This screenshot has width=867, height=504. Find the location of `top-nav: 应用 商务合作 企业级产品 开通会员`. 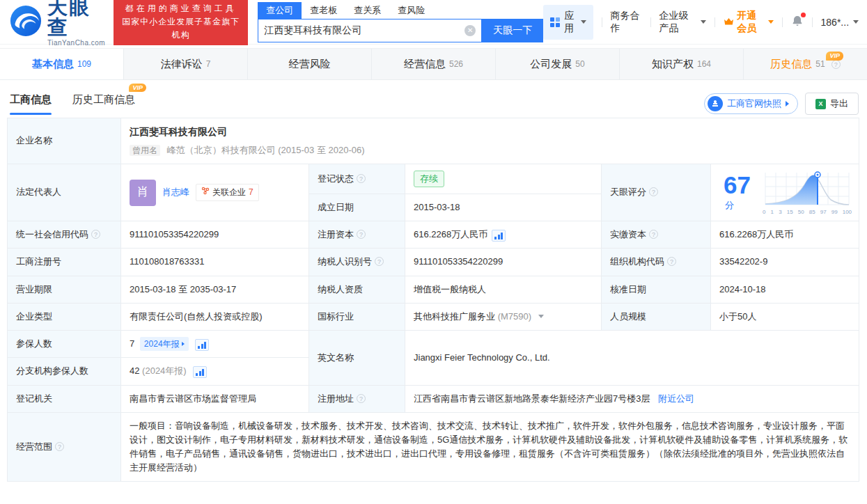

top-nav: 应用 商务合作 企业级产品 开通会员 is located at coordinates (701, 22).